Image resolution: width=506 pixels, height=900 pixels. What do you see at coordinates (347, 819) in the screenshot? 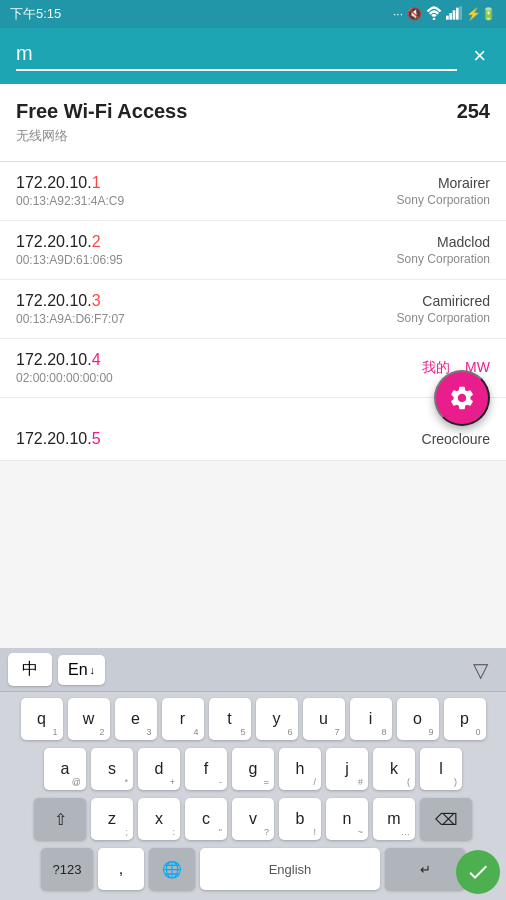
I see `key-n: n~` at bounding box center [347, 819].